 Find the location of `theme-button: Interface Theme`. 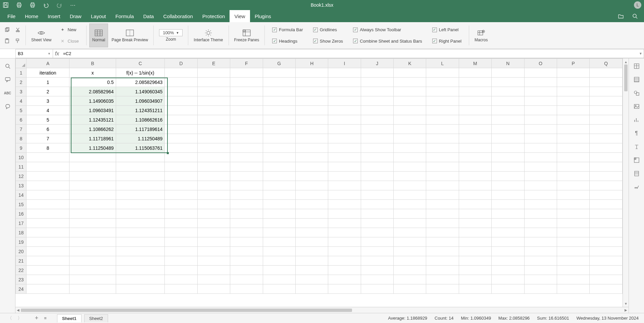

theme-button: Interface Theme is located at coordinates (208, 36).